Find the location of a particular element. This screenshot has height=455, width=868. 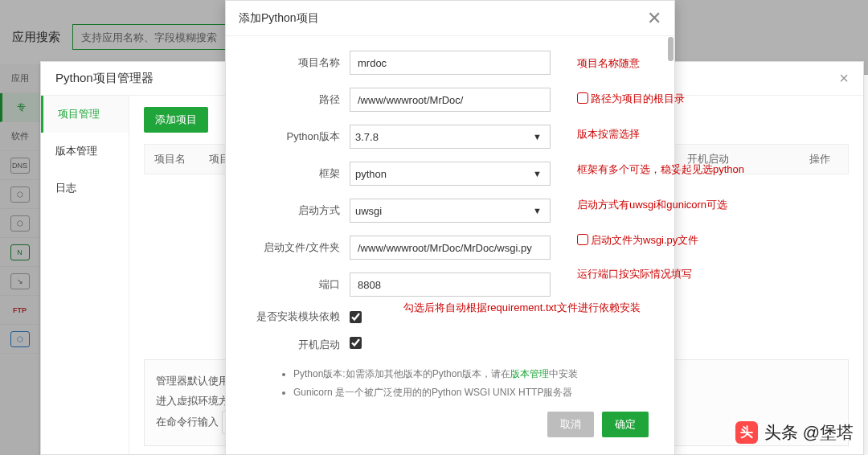

label-path: 路径 is located at coordinates (297, 100).